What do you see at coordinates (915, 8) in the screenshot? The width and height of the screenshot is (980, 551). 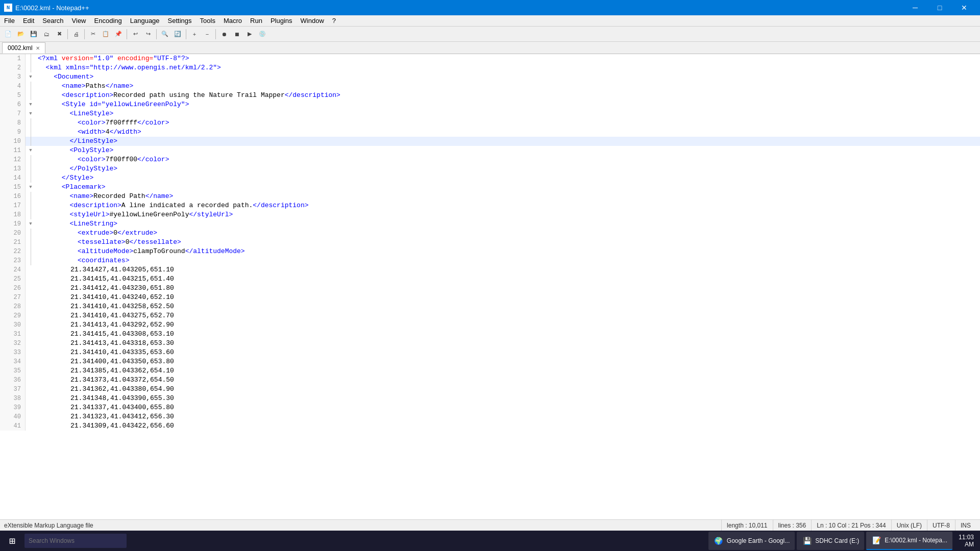 I see `minimize-button: ─` at bounding box center [915, 8].